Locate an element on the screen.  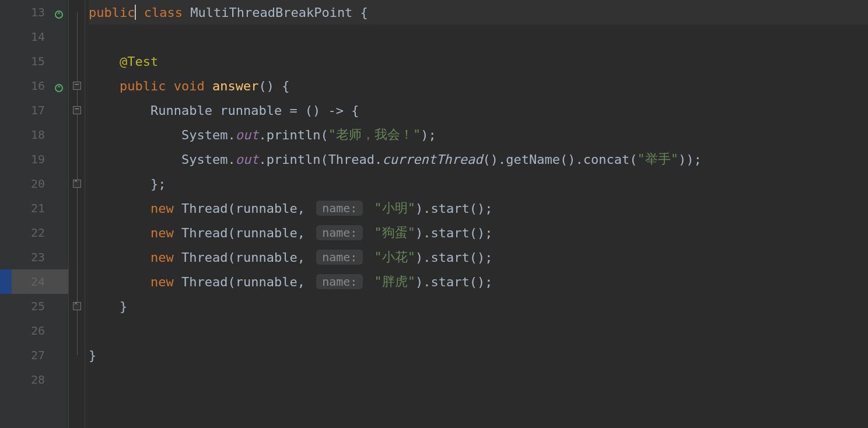
code-line: new Thread(runnable, name: "小花").start()… is located at coordinates (478, 257).